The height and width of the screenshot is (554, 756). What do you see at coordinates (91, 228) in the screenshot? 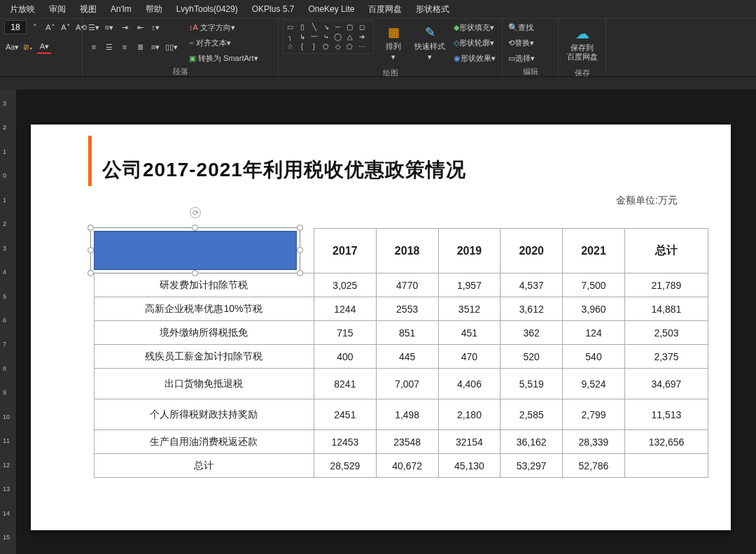
I see `resize-handle-nw` at bounding box center [91, 228].